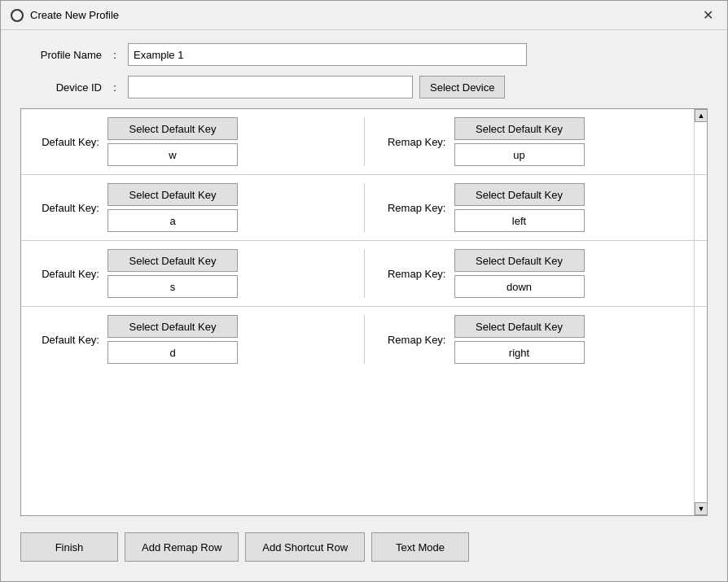  I want to click on device-id-row: Device ID : Select Device, so click(364, 87).